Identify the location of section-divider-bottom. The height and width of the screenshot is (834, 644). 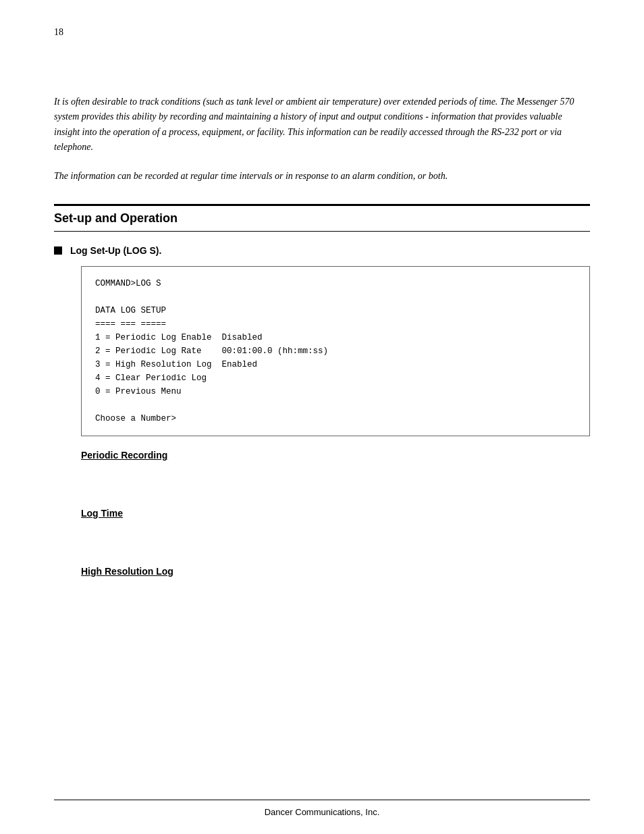
(322, 231).